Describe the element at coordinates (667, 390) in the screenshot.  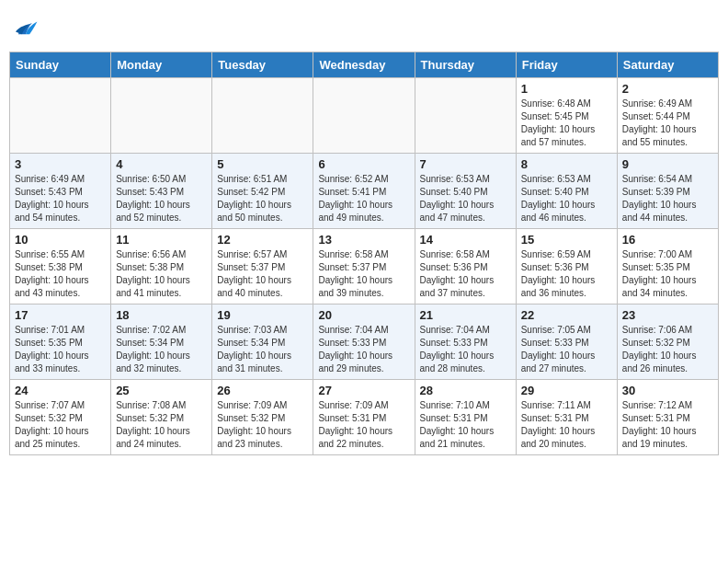
I see `day-number: 30` at that location.